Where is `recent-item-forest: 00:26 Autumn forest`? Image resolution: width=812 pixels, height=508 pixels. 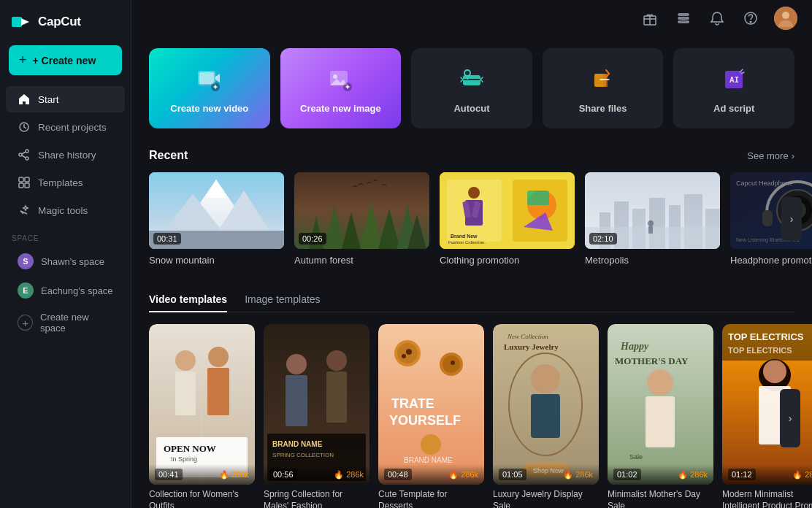
recent-item-forest: 00:26 Autumn forest is located at coordinates (362, 219).